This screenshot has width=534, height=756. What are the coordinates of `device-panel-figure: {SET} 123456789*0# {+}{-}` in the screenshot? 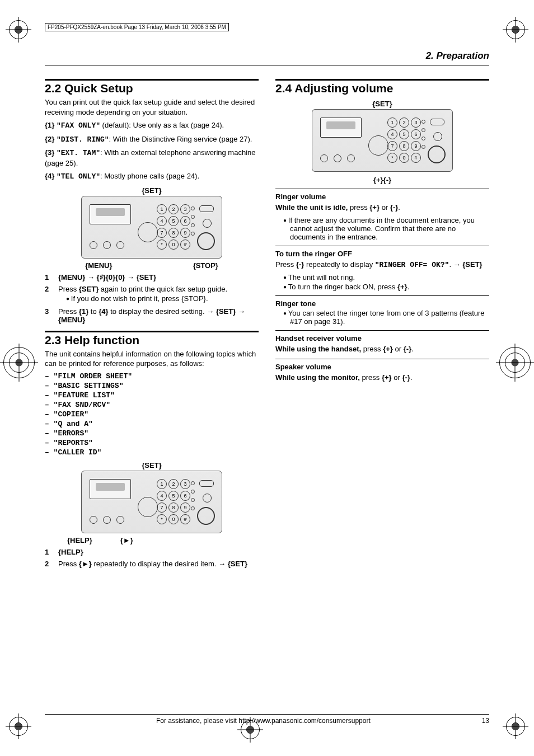 It's located at (382, 142).